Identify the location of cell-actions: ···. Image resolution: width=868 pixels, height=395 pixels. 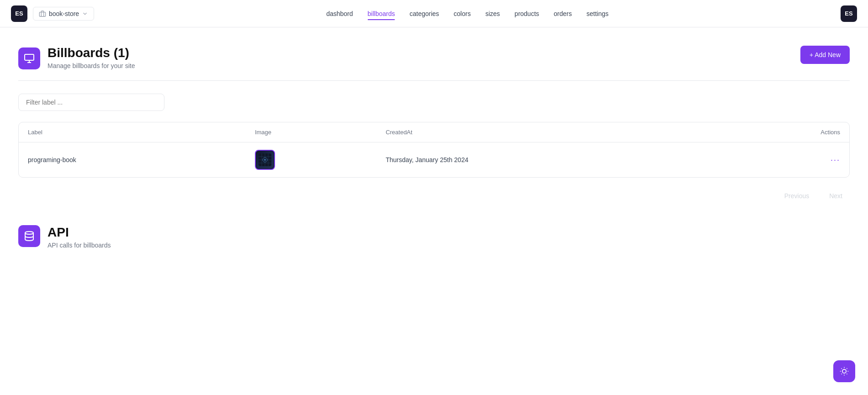
(785, 160).